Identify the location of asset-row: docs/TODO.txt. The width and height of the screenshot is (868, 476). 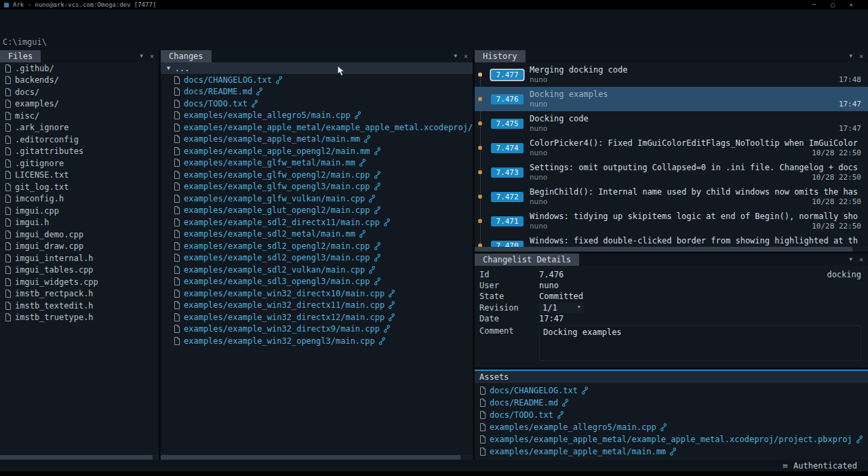
(671, 415).